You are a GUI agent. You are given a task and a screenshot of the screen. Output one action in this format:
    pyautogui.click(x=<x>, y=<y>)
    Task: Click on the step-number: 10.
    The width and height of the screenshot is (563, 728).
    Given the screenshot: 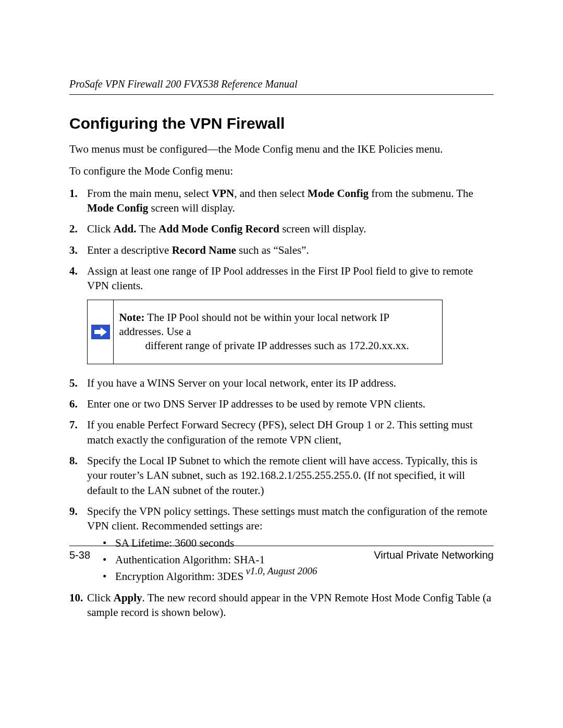 What is the action you would take?
    pyautogui.click(x=76, y=598)
    